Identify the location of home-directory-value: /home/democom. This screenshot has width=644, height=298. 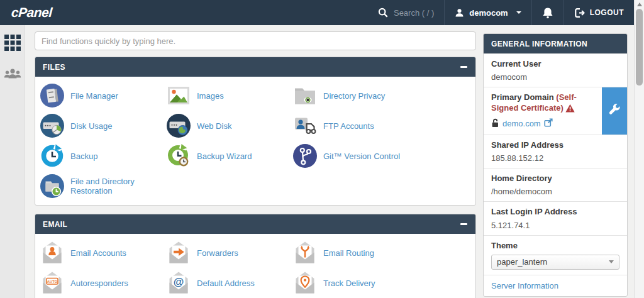
(555, 191).